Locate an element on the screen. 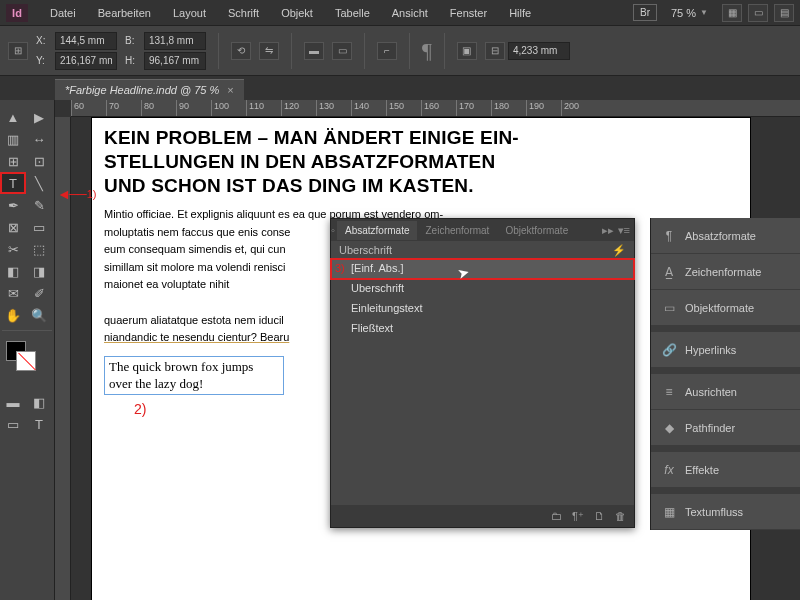 The image size is (800, 600). stroke-weight-icon: ⊟ is located at coordinates (495, 51).